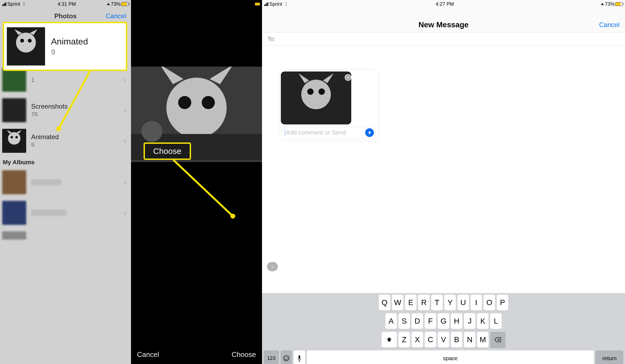 Image resolution: width=625 pixels, height=364 pixels. I want to click on album-row, so click(66, 234).